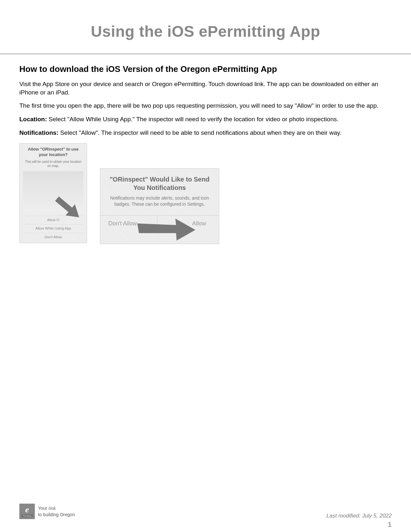 The height and width of the screenshot is (532, 411). What do you see at coordinates (53, 164) in the screenshot?
I see `location-dialog-sub: This will be used to obtain your locatio…` at bounding box center [53, 164].